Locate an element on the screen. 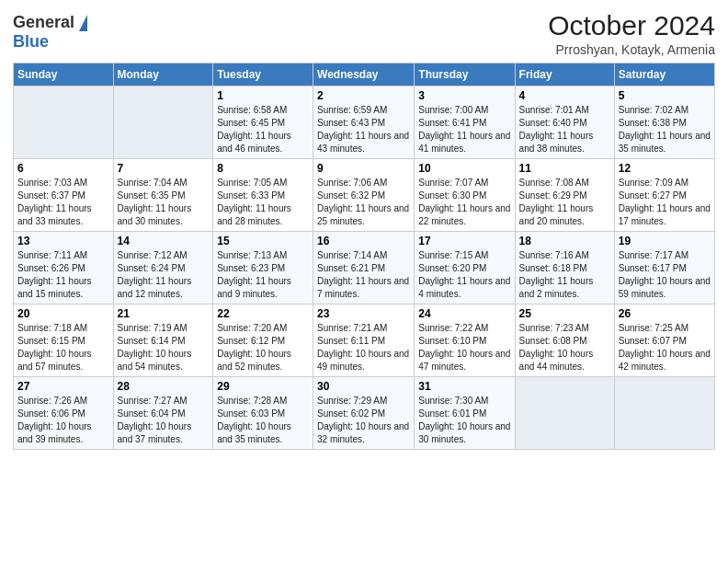 This screenshot has width=728, height=563. day-number: 24 is located at coordinates (464, 314).